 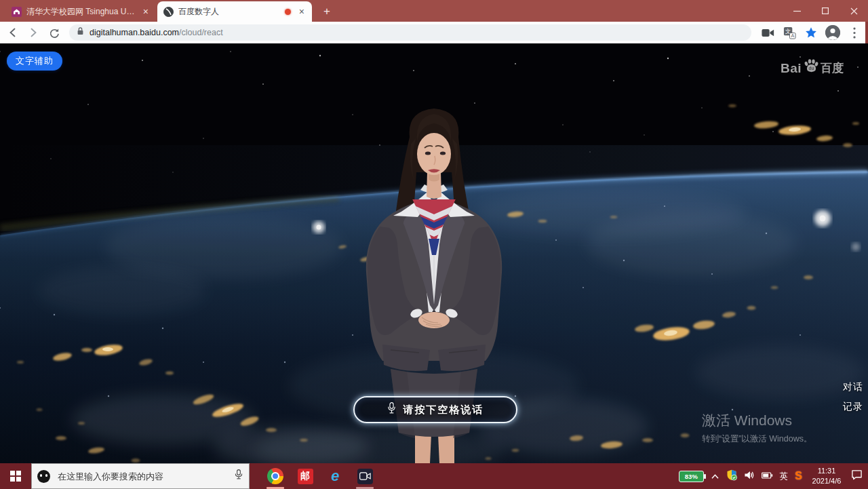 I want to click on search-mic-icon, so click(x=239, y=476).